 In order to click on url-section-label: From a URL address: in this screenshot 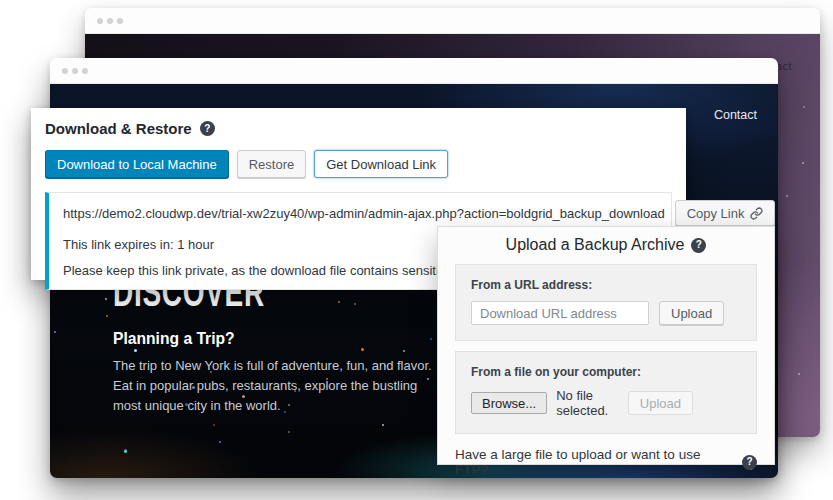, I will do `click(606, 285)`.